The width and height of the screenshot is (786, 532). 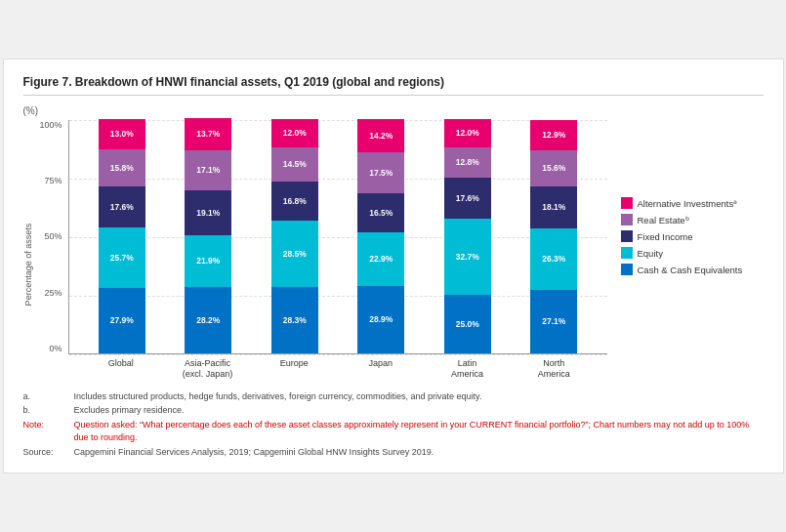 What do you see at coordinates (122, 236) in the screenshot?
I see `bar: 13.0%15.8%17.6%25.7%27.9%` at bounding box center [122, 236].